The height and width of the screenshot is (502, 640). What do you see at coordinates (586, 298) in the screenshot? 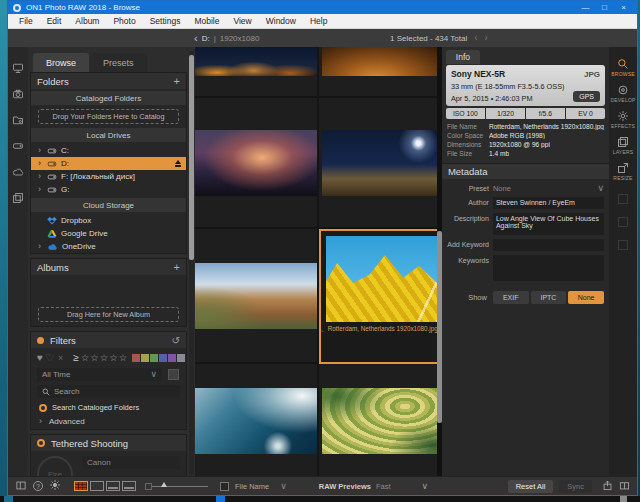
I see `show-none-button: None` at bounding box center [586, 298].